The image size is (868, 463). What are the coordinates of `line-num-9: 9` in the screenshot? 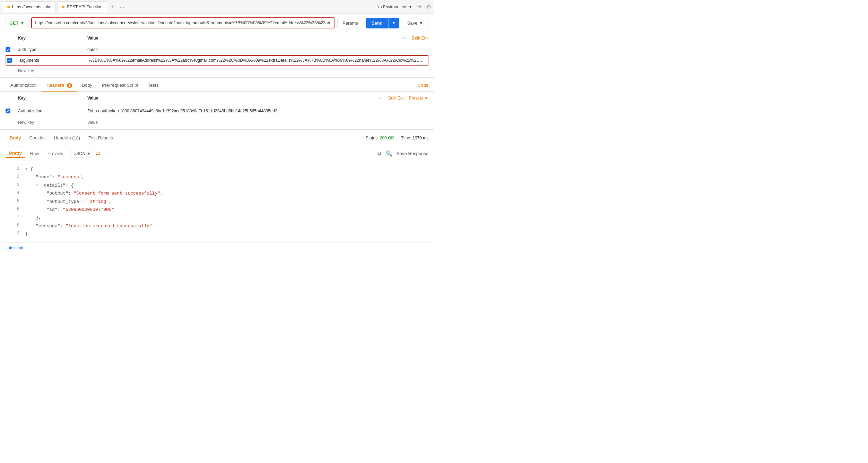 It's located at (15, 234).